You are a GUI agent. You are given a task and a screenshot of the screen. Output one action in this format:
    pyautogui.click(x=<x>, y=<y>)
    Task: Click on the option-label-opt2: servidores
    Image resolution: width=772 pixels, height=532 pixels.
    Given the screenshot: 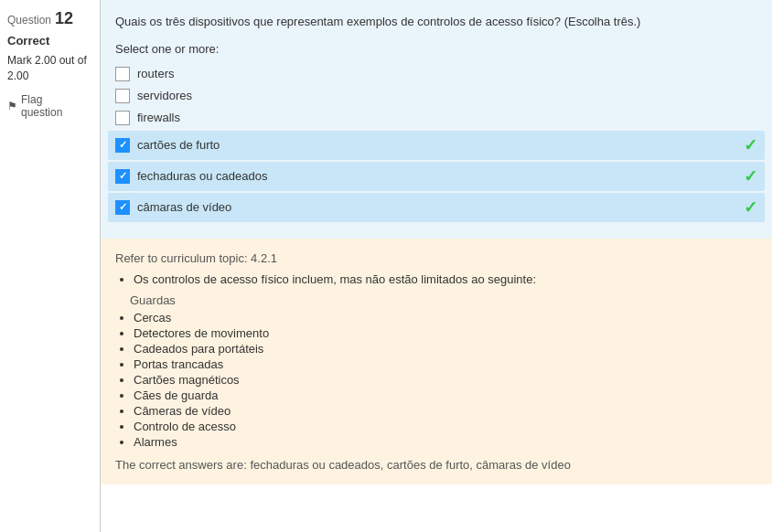 What is the action you would take?
    pyautogui.click(x=447, y=95)
    